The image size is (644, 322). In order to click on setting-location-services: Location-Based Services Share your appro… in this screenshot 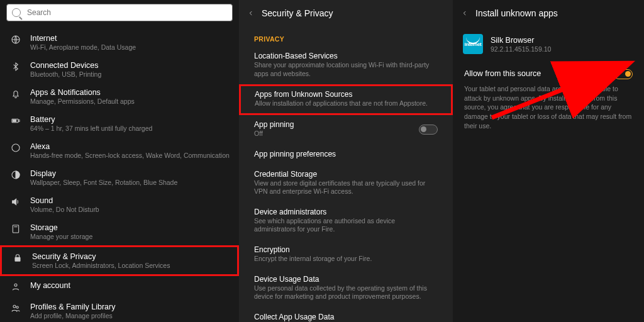, I will do `click(346, 65)`.